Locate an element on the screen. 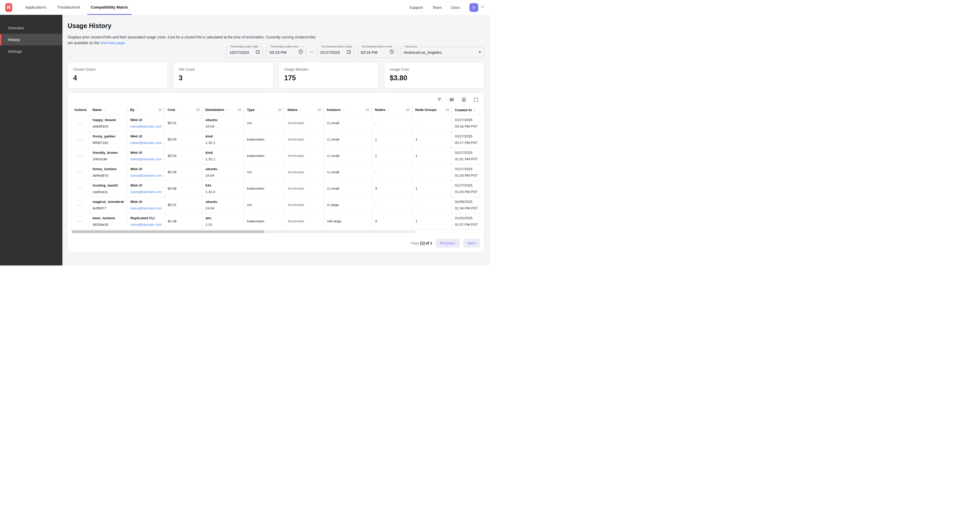 The height and width of the screenshot is (531, 980). terminated-after-time-field: Terminated after time 03:19 PM is located at coordinates (286, 52).